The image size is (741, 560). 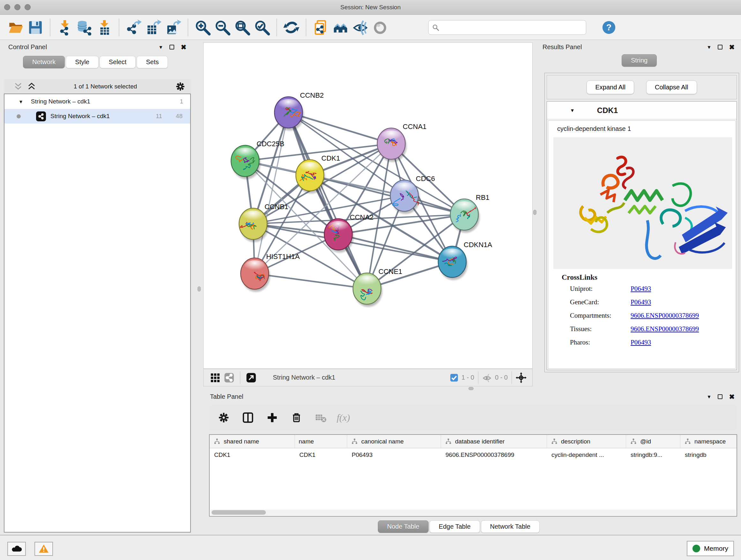 What do you see at coordinates (639, 60) in the screenshot?
I see `tab-string: String` at bounding box center [639, 60].